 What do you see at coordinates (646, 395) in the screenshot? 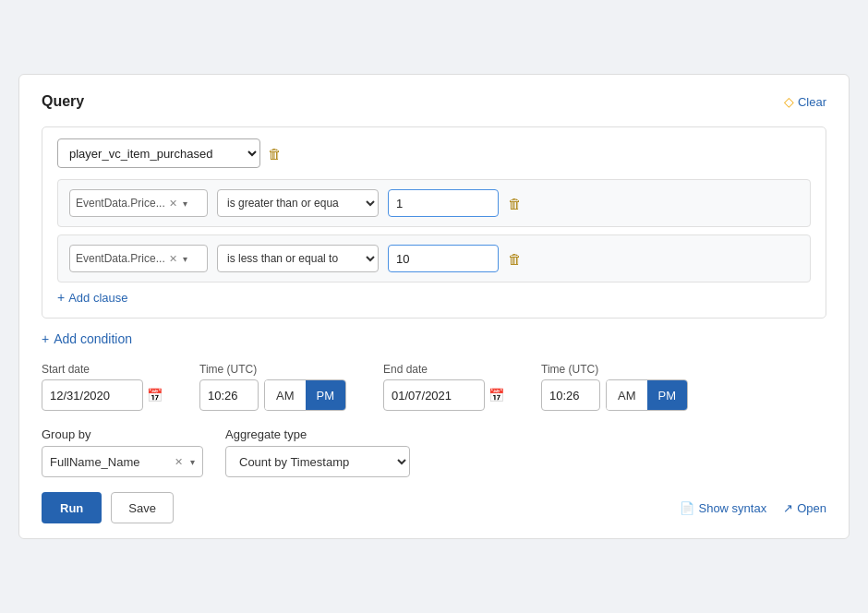
I see `end-ampm-group: AM PM` at bounding box center [646, 395].